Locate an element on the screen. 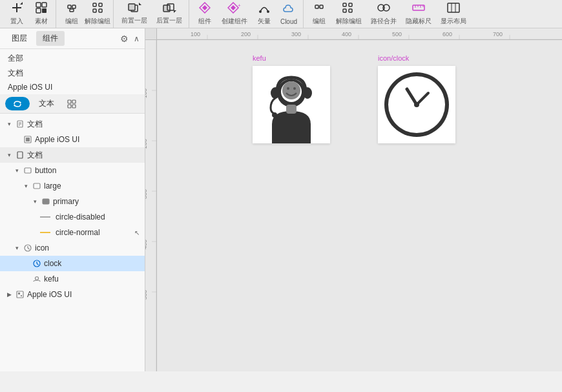 The image size is (562, 392). vector-btn: 矢量 is located at coordinates (264, 14).